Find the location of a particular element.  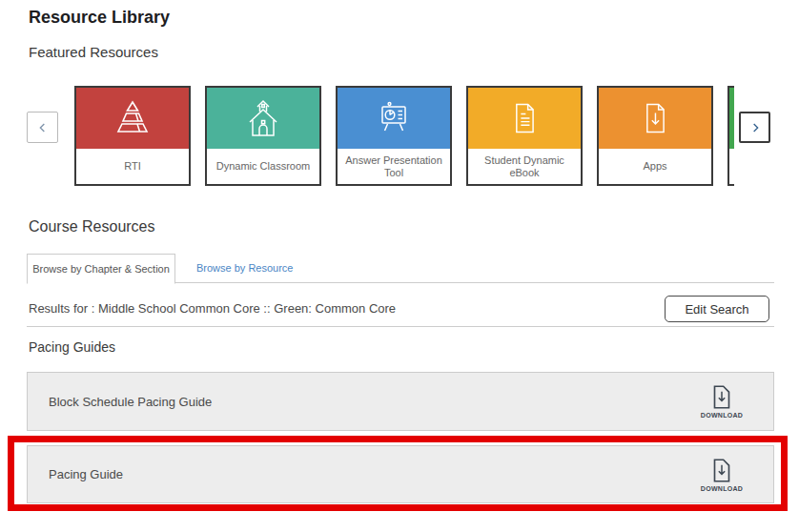

tab-browse-by-resource: Browse by Resource is located at coordinates (245, 268).